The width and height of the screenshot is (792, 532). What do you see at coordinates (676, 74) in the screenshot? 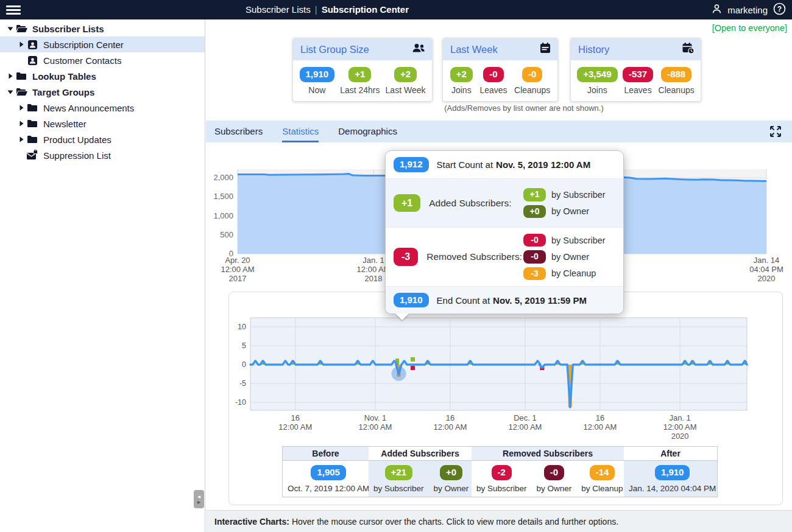
I see `stat-value-badge: -888` at bounding box center [676, 74].